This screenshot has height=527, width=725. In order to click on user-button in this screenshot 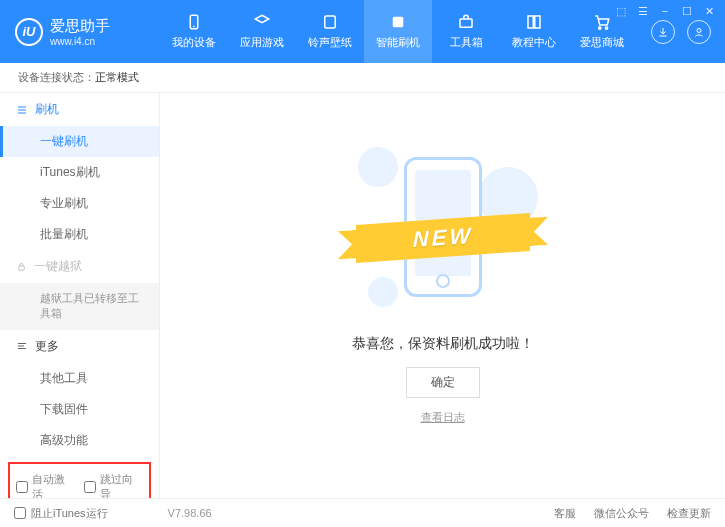, I will do `click(699, 32)`.